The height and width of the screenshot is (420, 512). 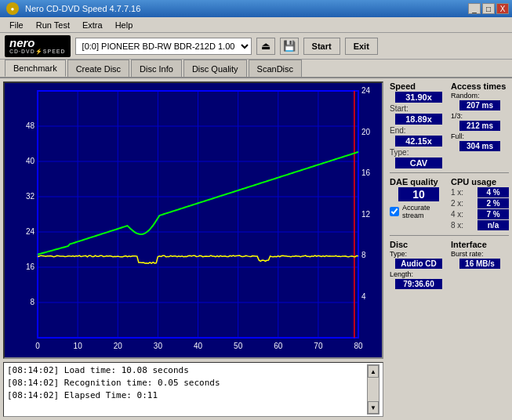 I want to click on scroll-up-button: ▲, so click(x=373, y=371).